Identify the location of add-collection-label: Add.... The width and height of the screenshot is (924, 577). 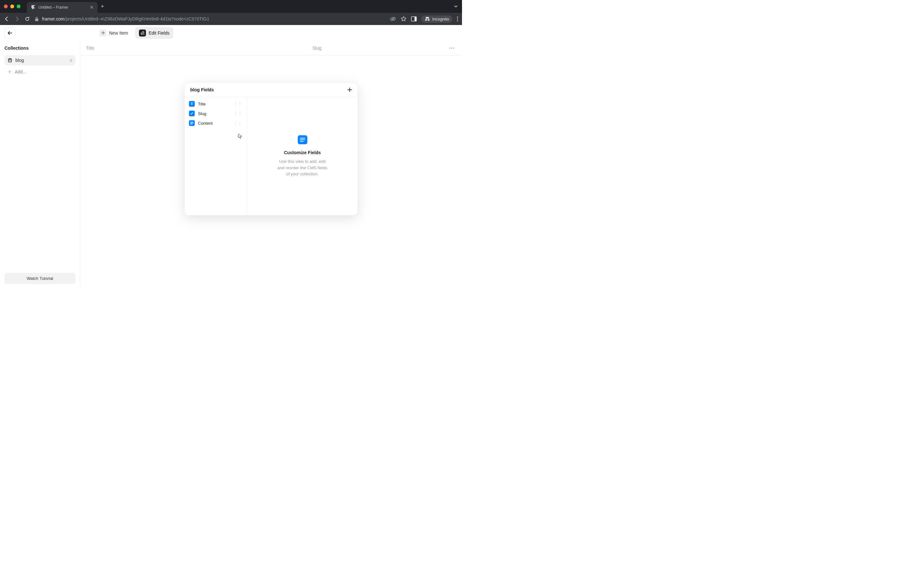
(21, 72).